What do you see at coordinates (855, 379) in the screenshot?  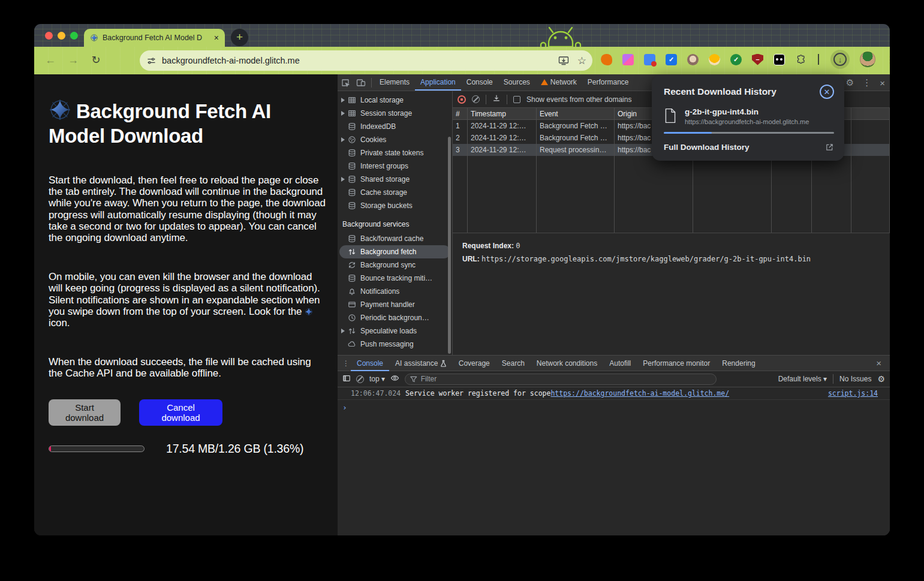 I see `issues-counter: No Issues` at bounding box center [855, 379].